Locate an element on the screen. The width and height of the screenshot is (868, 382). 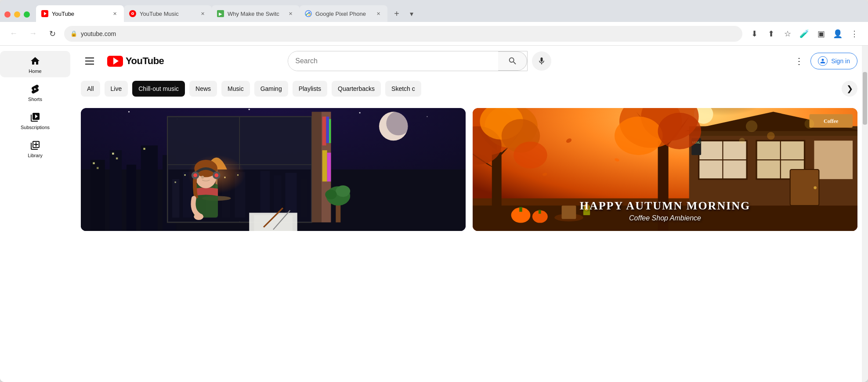
fullscreen-button is located at coordinates (27, 14).